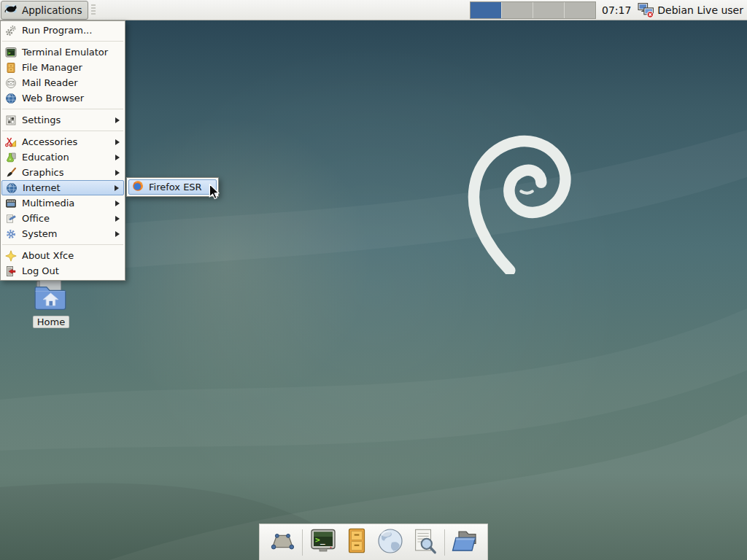 This screenshot has width=747, height=560. I want to click on about-xfce-icon, so click(11, 256).